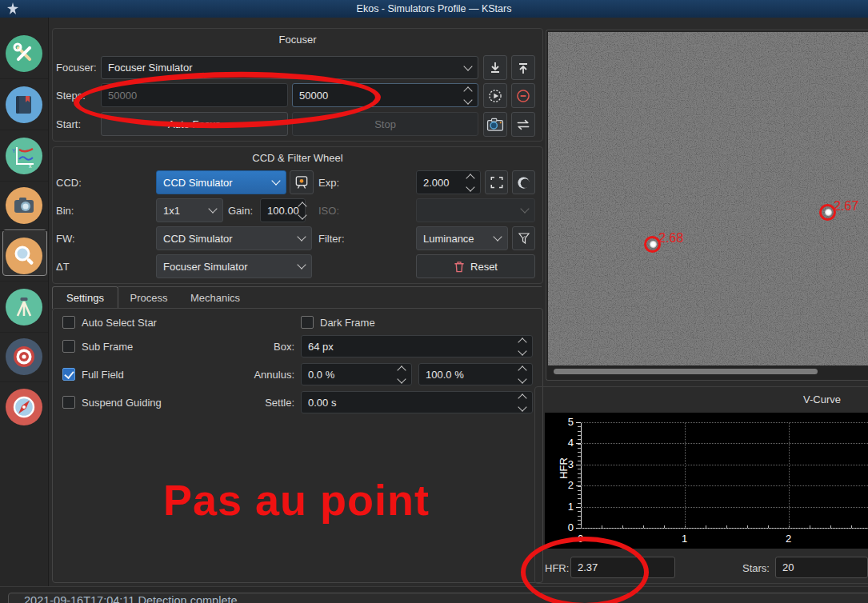 This screenshot has width=868, height=603. I want to click on steps-spin-buttons, so click(468, 96).